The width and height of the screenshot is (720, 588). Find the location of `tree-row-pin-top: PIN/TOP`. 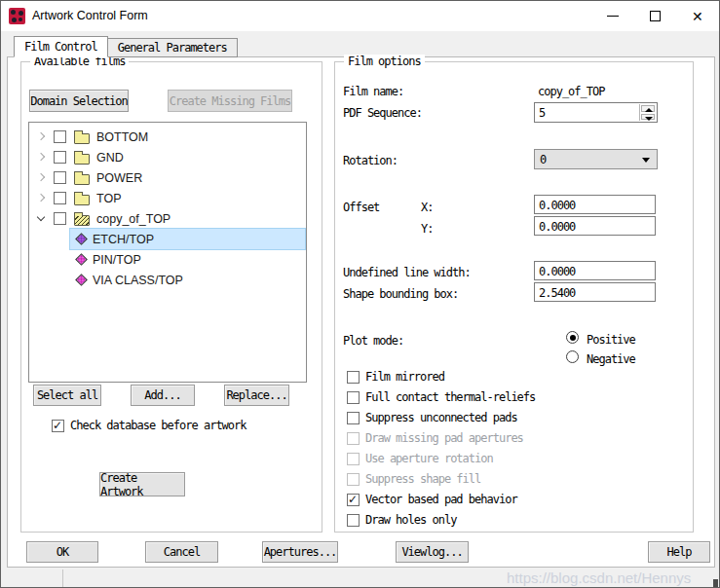

tree-row-pin-top: PIN/TOP is located at coordinates (168, 259).